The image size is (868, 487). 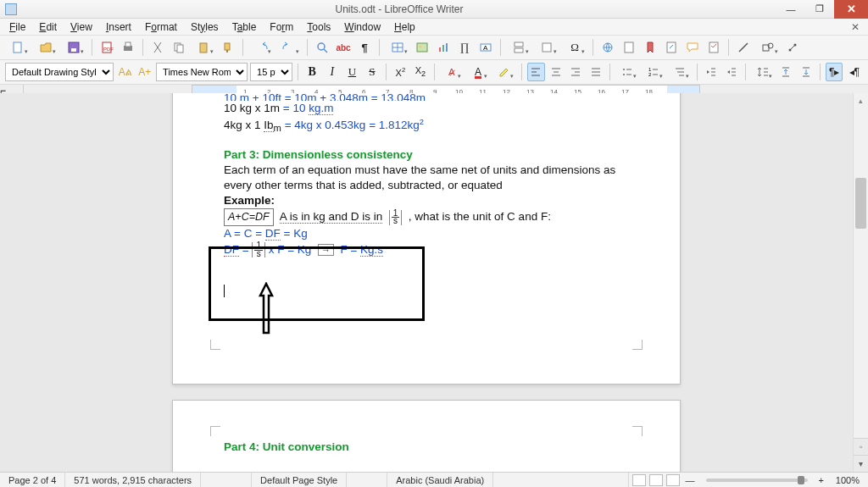 What do you see at coordinates (312, 72) in the screenshot?
I see `bold-button: B` at bounding box center [312, 72].